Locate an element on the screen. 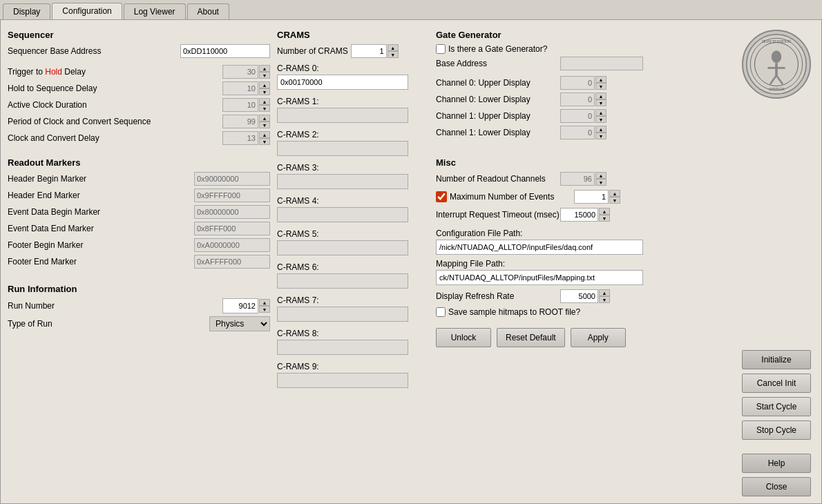  mapping-path-label: Mapping File Path: is located at coordinates (584, 264).